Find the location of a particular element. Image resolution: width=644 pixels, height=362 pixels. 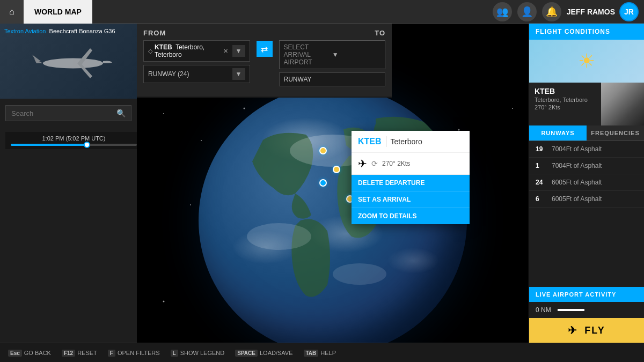

worldmap-tab: WORLD MAP is located at coordinates (58, 12).